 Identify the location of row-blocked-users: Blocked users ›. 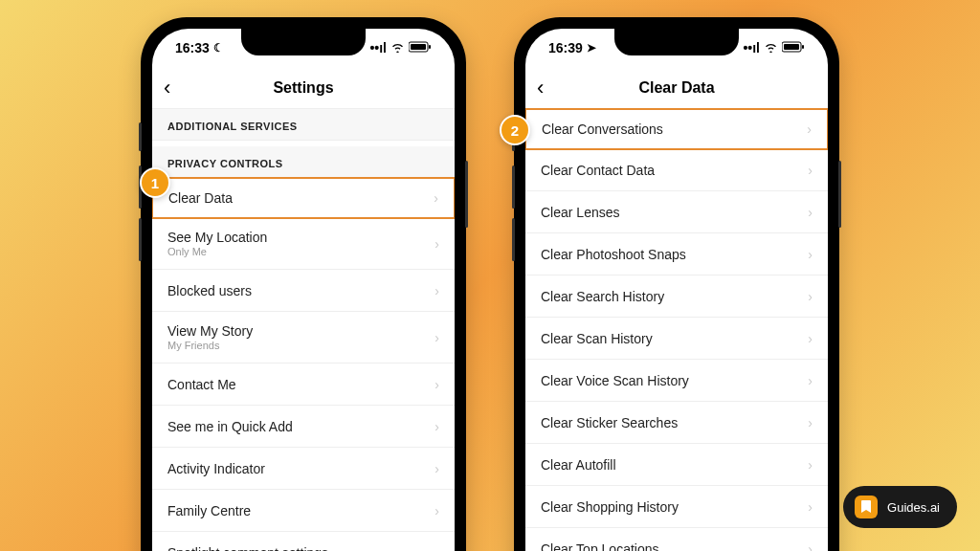
(303, 291).